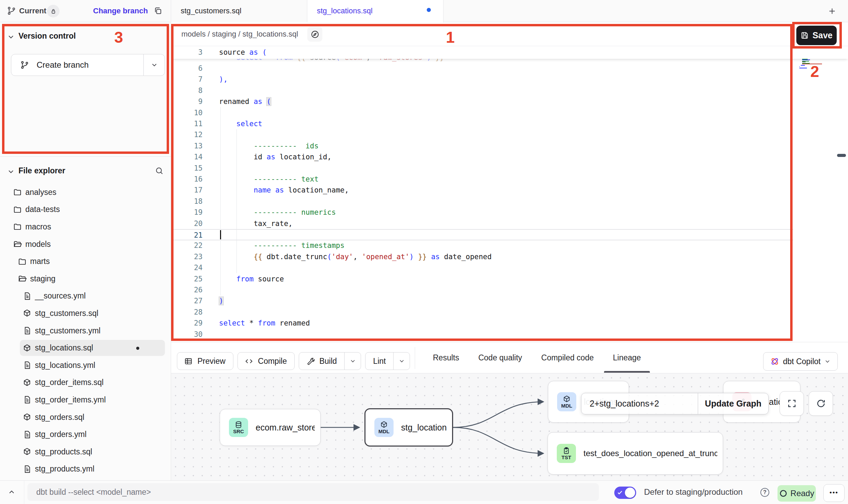 Image resolution: width=848 pixels, height=504 pixels. What do you see at coordinates (86, 227) in the screenshot?
I see `file-item-macros: macros` at bounding box center [86, 227].